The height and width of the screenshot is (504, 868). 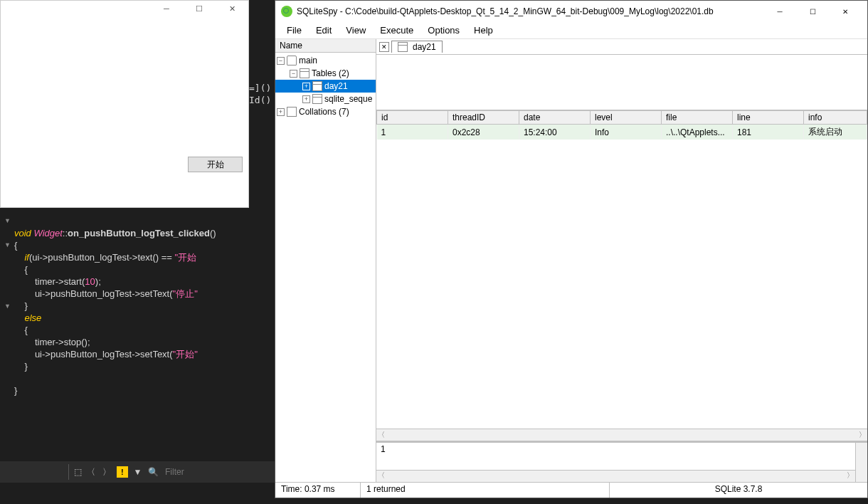 What do you see at coordinates (326, 61) in the screenshot?
I see `tree-node-main: −main` at bounding box center [326, 61].